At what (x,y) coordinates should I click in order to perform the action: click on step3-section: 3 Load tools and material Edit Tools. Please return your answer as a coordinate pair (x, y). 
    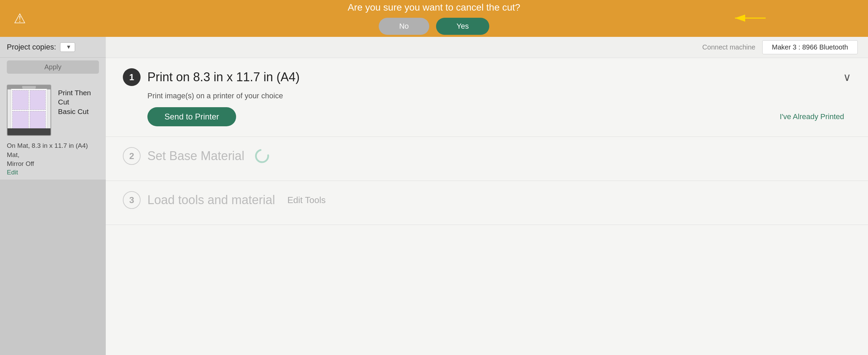
    Looking at the image, I should click on (487, 203).